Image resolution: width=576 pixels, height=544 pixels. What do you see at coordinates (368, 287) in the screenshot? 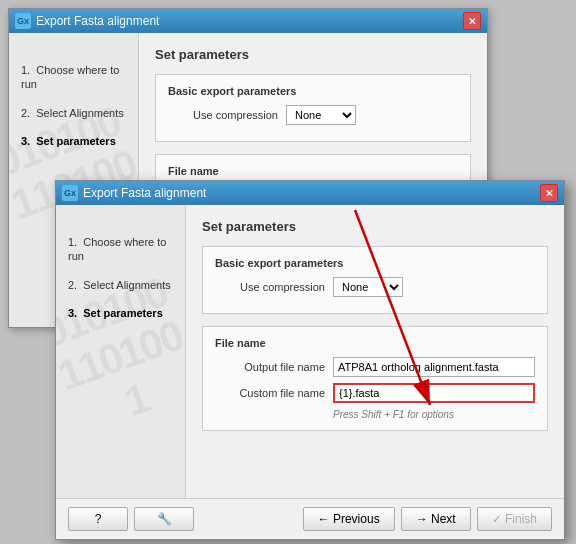
I see `fg-compression-select: None Gzip Bzip2` at bounding box center [368, 287].